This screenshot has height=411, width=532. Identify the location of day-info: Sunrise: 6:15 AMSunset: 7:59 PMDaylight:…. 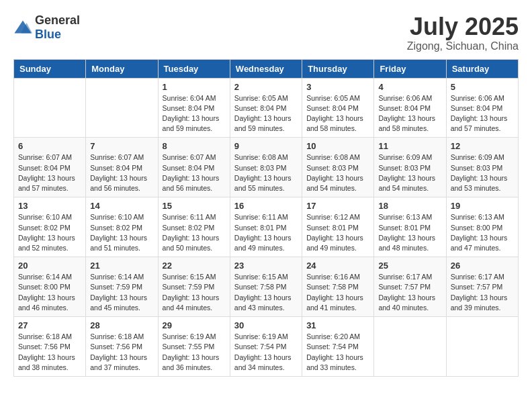
(194, 293).